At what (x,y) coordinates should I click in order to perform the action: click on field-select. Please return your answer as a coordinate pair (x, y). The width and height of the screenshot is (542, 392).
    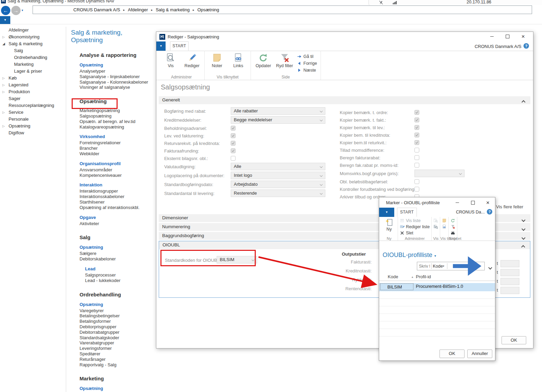
    Looking at the image, I should click on (439, 173).